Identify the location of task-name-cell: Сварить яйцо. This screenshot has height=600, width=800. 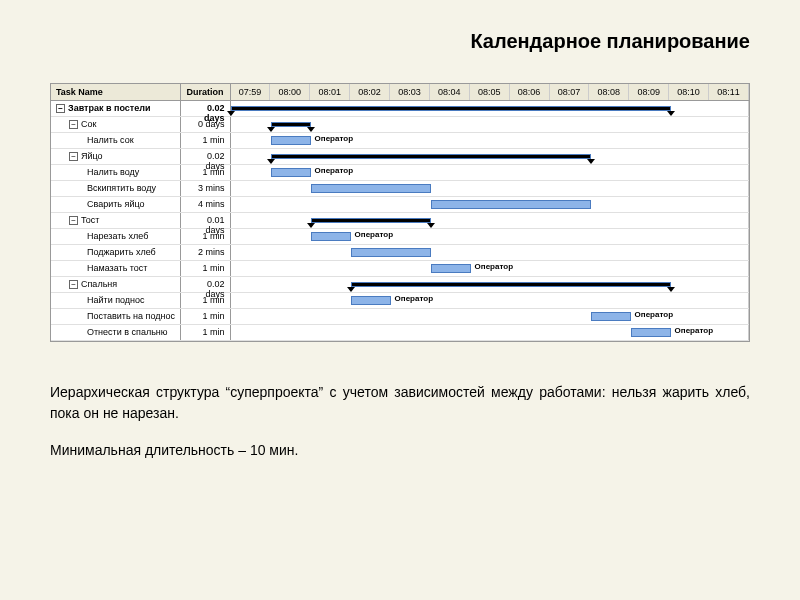
(116, 204).